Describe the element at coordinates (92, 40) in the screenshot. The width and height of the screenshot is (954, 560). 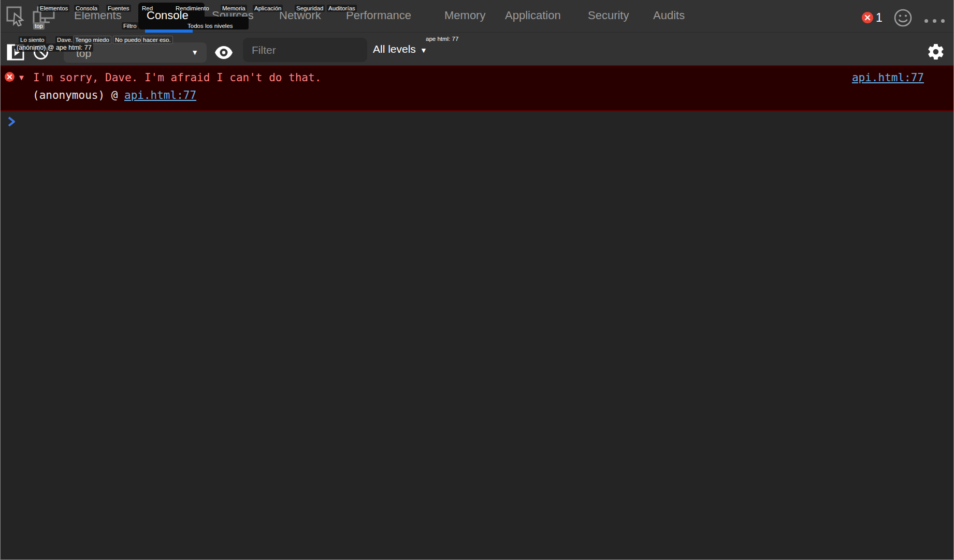
I see `overlay-chip: Tengo miedo` at that location.